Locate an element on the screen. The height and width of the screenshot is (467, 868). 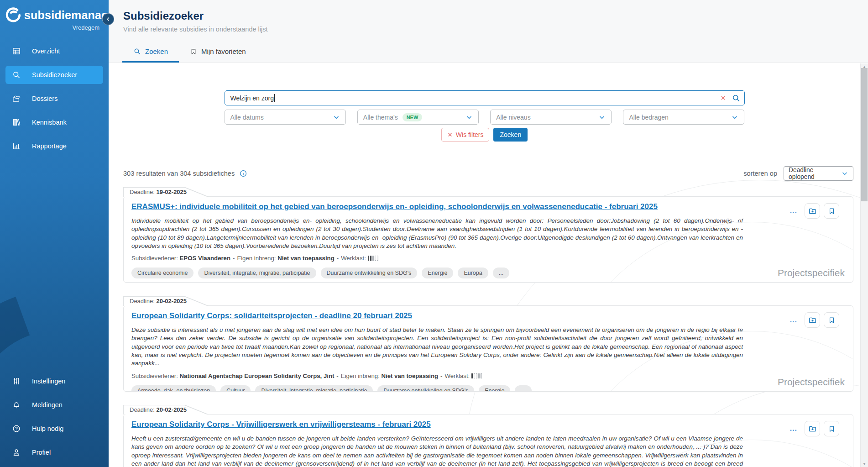
sidebar-item-profiel: Profiel is located at coordinates (54, 452).